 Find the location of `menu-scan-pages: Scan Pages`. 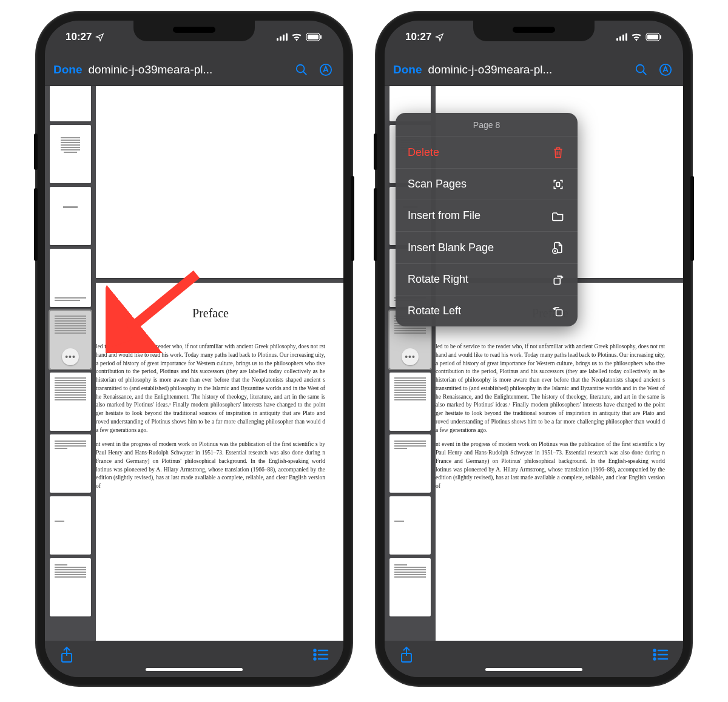

menu-scan-pages: Scan Pages is located at coordinates (487, 184).